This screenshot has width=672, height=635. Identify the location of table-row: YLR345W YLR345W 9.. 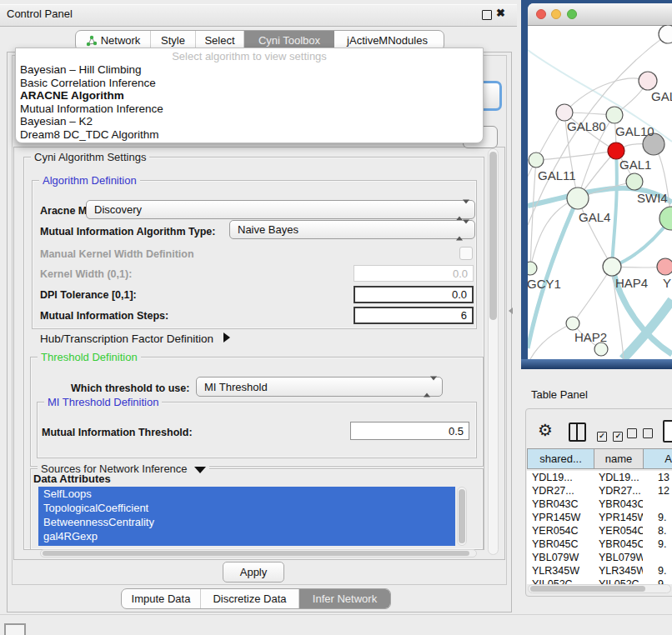
(599, 571).